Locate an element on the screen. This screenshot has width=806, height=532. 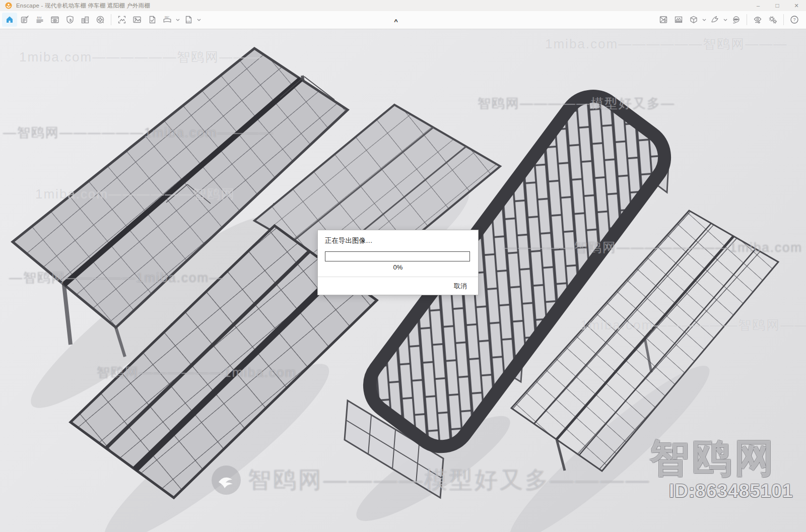
screenshot-button is located at coordinates (122, 20).